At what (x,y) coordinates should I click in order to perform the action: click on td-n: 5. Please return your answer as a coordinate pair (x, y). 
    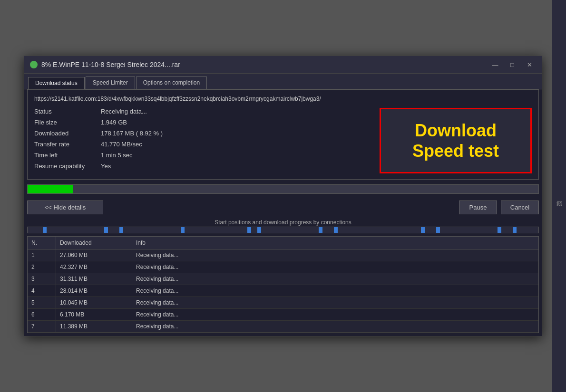
    Looking at the image, I should click on (42, 303).